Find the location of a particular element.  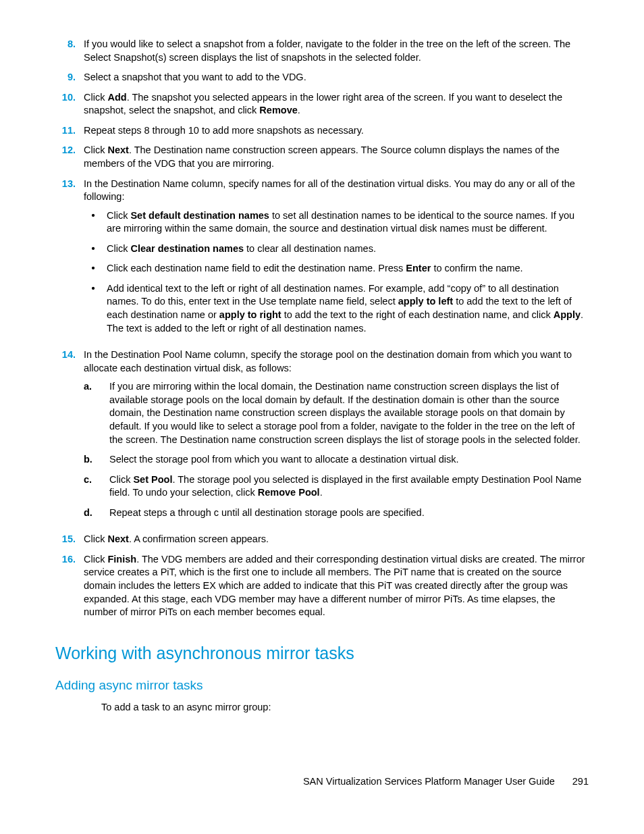

bullet-text: Click Clear destination names to clear a… is located at coordinates (348, 249).